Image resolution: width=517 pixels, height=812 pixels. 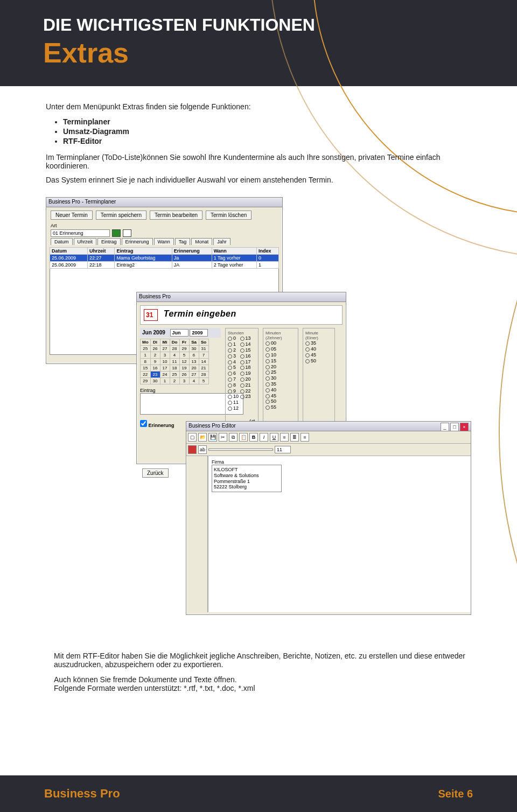 I want to click on radio-option: 55, so click(x=281, y=407).